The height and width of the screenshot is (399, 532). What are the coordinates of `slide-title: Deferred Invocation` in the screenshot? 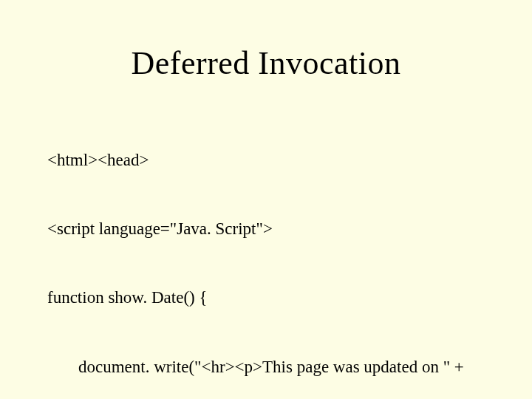 It's located at (266, 64).